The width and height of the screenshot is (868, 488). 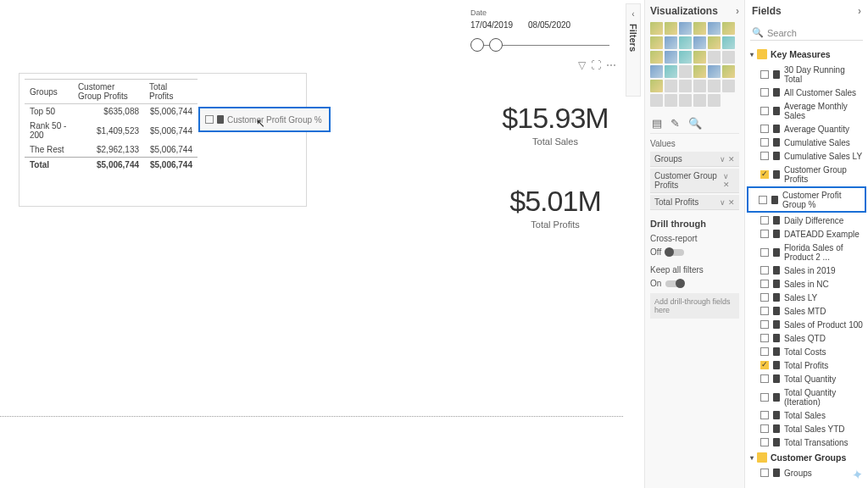 I want to click on field-item: Groups, so click(x=807, y=473).